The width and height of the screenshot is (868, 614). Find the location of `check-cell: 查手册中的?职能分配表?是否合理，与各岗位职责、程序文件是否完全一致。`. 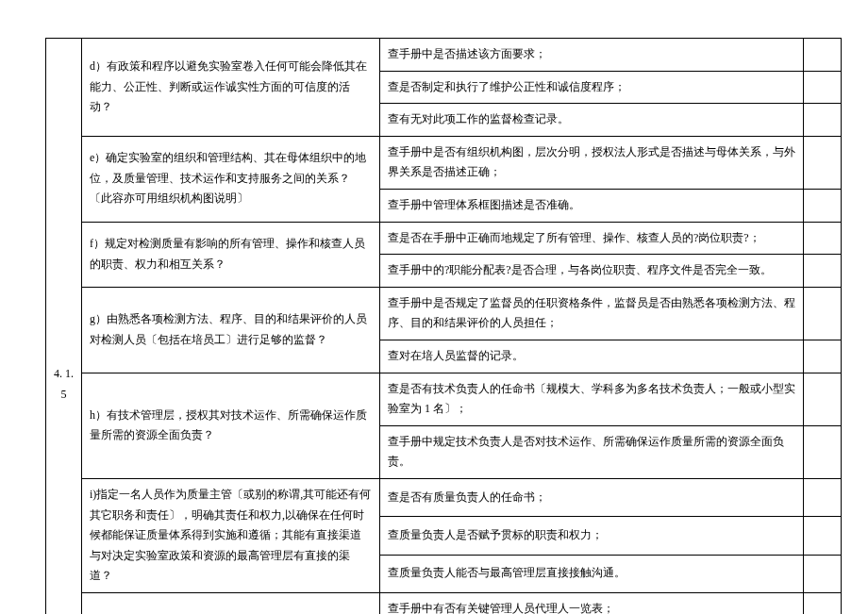

check-cell: 查手册中的?职能分配表?是否合理，与各岗位职责、程序文件是否完全一致。 is located at coordinates (593, 272).